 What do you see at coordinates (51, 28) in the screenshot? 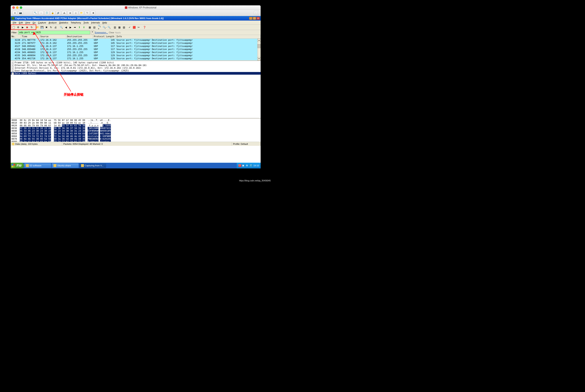
I see `toolbar-reload-icon: ↻` at bounding box center [51, 28].